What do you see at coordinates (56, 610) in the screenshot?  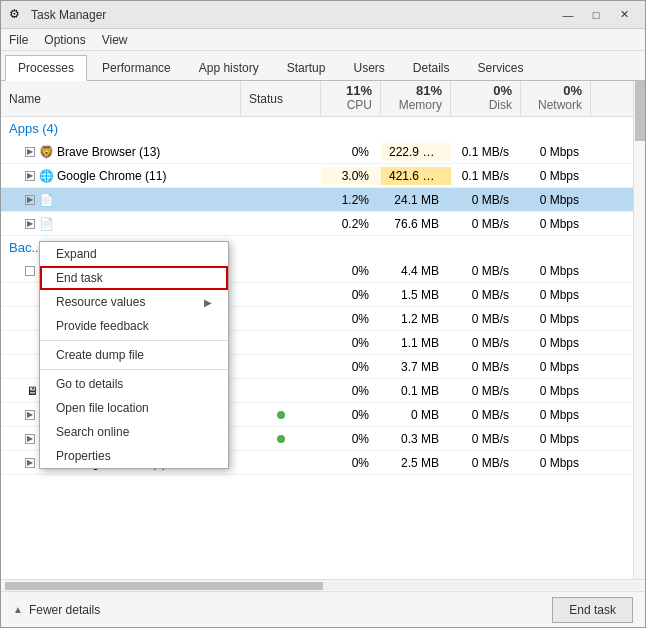 I see `fewer-details-button: ▲ Fewer details` at bounding box center [56, 610].